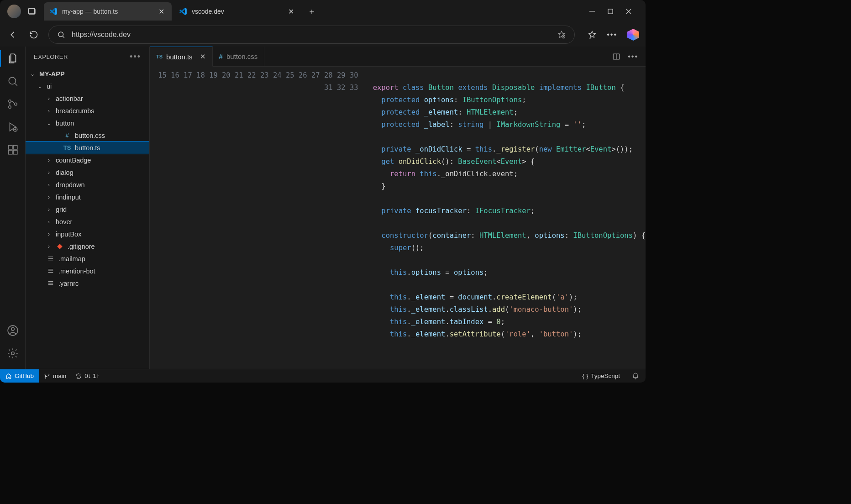  Describe the element at coordinates (616, 57) in the screenshot. I see `split-editor-icon` at that location.